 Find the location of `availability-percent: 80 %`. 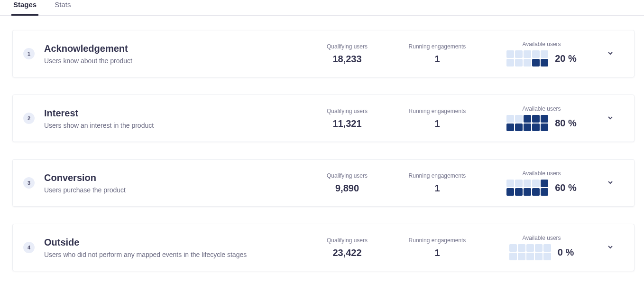

availability-percent: 80 % is located at coordinates (566, 124).